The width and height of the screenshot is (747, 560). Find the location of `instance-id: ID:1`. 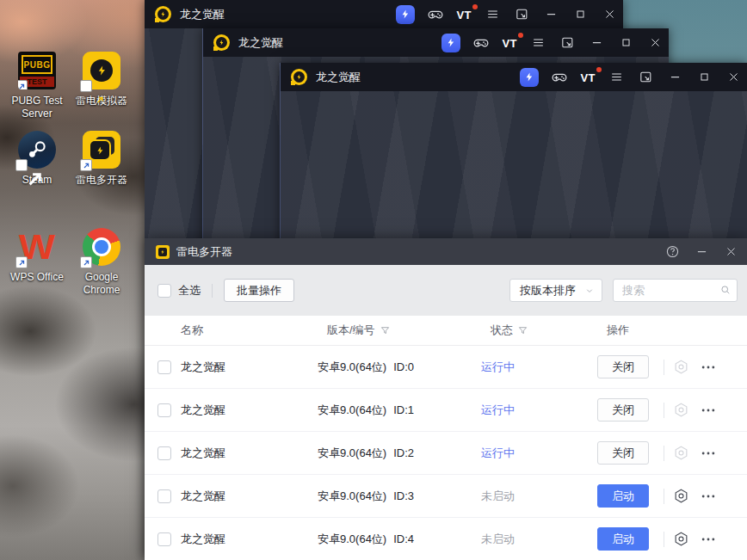

instance-id: ID:1 is located at coordinates (404, 409).